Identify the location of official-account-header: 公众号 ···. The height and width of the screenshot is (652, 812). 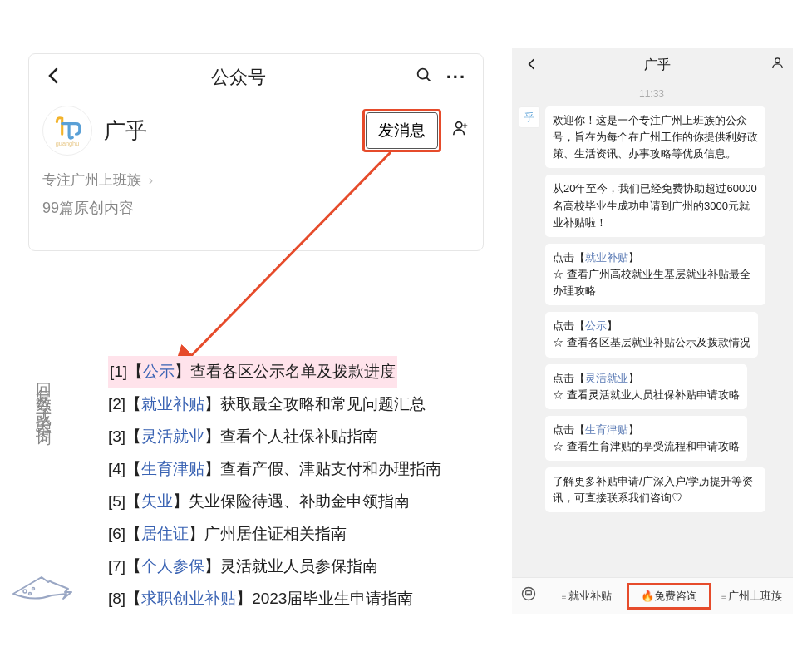
(256, 77).